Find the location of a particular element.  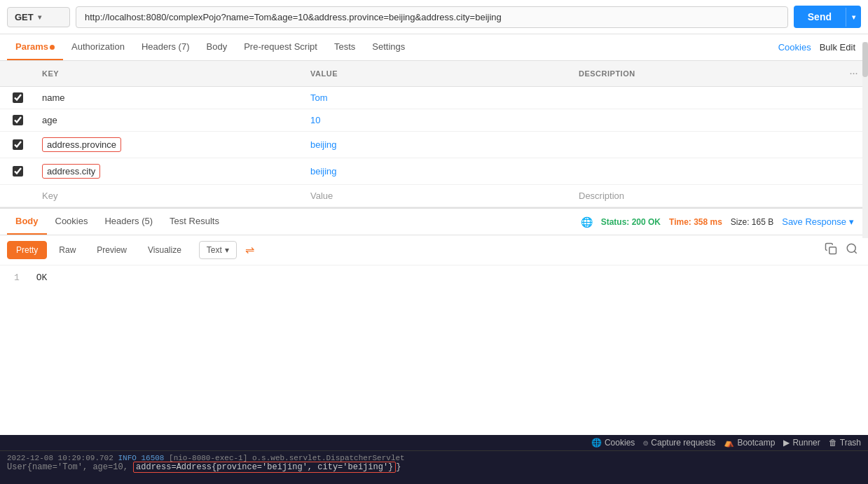

footer-bootcamp-label: Bootcamp is located at coordinates (756, 443).